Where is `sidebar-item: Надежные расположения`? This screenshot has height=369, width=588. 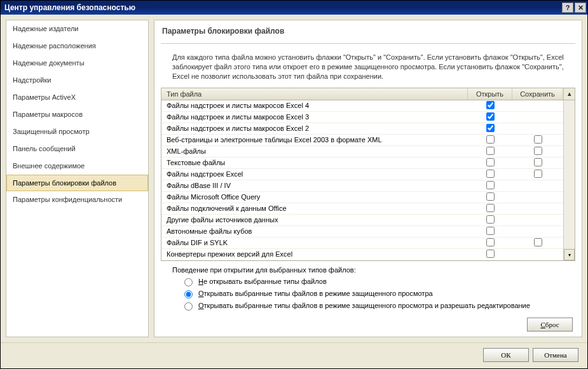 sidebar-item: Надежные расположения is located at coordinates (78, 46).